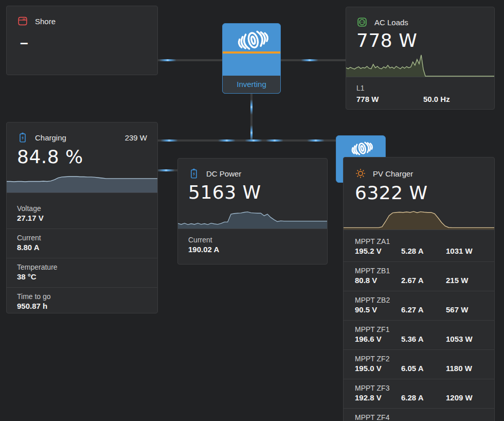  I want to click on ac-loads-header: AC Loads, so click(420, 22).